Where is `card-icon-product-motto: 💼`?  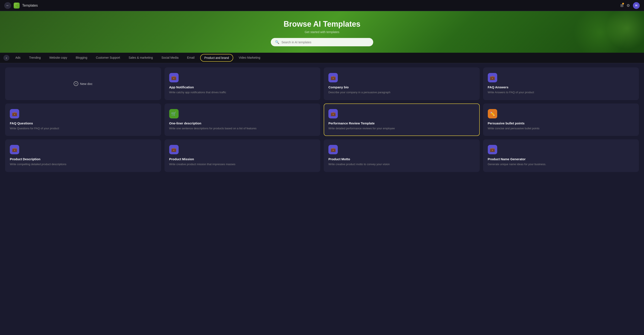 card-icon-product-motto: 💼 is located at coordinates (333, 150).